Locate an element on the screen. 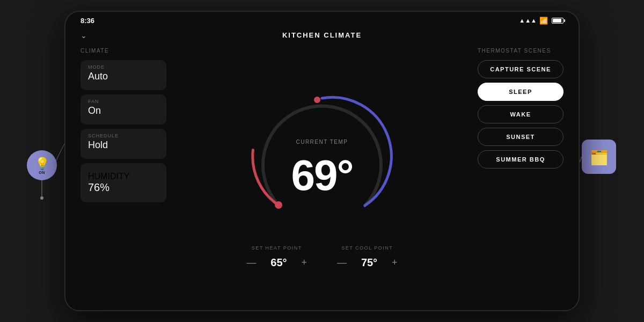  schedule-label: SCHEDULE is located at coordinates (123, 136).